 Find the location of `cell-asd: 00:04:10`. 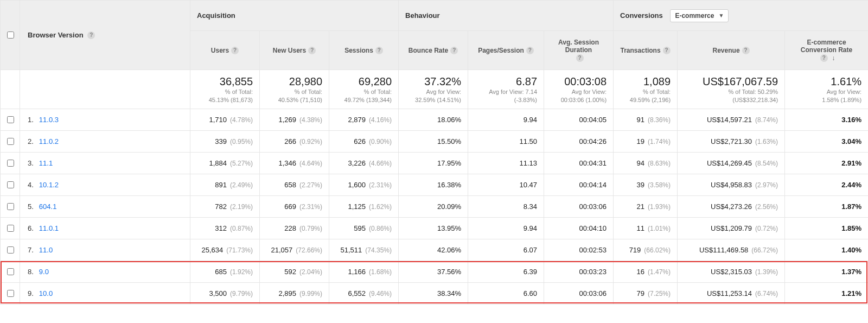

cell-asd: 00:04:10 is located at coordinates (579, 229).